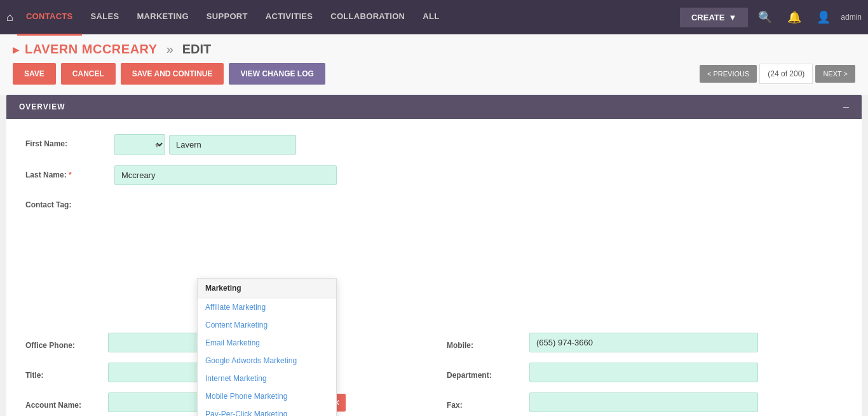 The width and height of the screenshot is (868, 416). I want to click on nav-activities: ACTIVITIES, so click(290, 18).